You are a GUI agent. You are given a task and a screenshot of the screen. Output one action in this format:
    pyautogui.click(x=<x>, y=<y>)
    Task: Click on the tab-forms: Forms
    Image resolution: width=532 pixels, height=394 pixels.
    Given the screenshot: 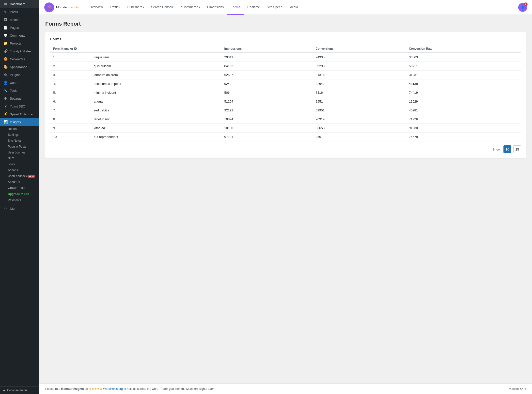 What is the action you would take?
    pyautogui.click(x=235, y=7)
    